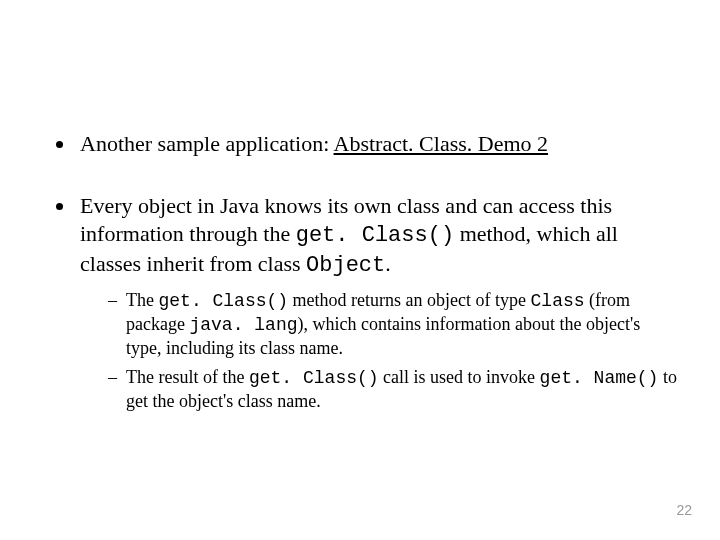  Describe the element at coordinates (346, 266) in the screenshot. I see `code-span: Object` at that location.